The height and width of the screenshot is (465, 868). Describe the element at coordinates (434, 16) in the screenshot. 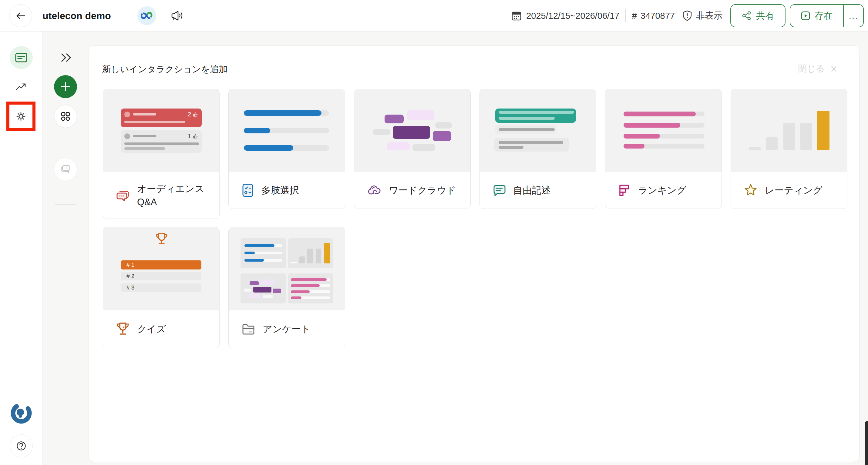

I see `top-header: utelecon demo` at that location.